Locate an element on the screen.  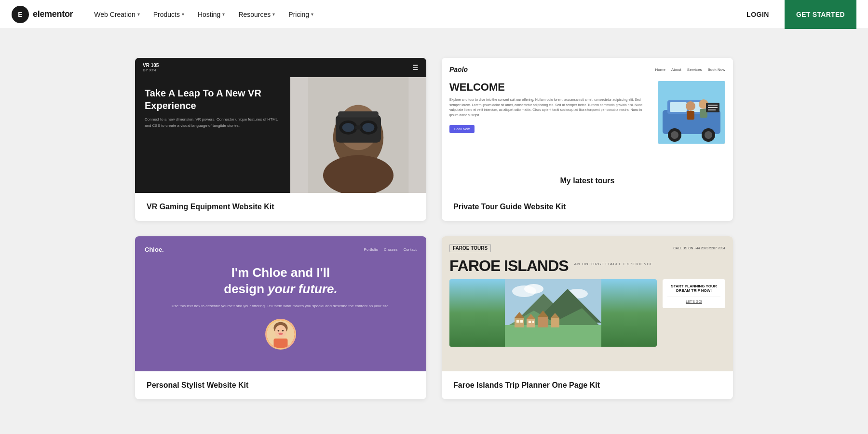
tour-hero: WELCOME Explore and tour to dive into th… is located at coordinates (587, 125).